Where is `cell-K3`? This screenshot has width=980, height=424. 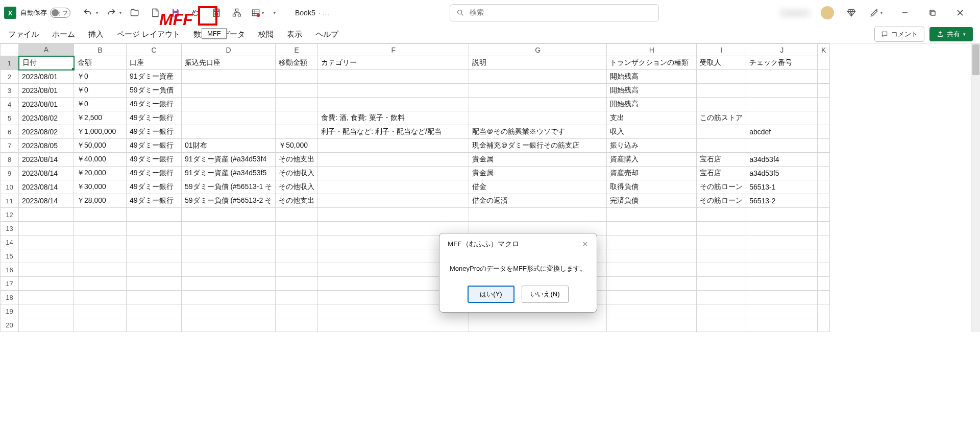 cell-K3 is located at coordinates (824, 91).